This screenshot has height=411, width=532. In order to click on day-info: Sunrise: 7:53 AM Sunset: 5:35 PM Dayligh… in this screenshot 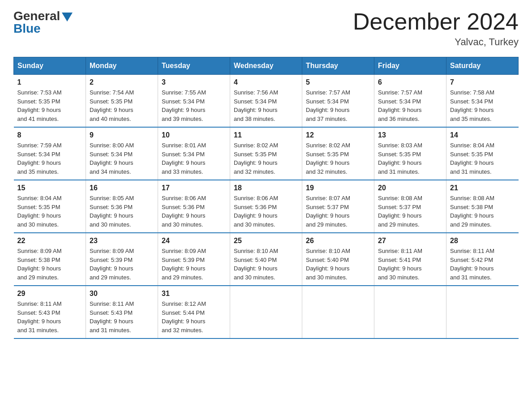, I will do `click(50, 106)`.